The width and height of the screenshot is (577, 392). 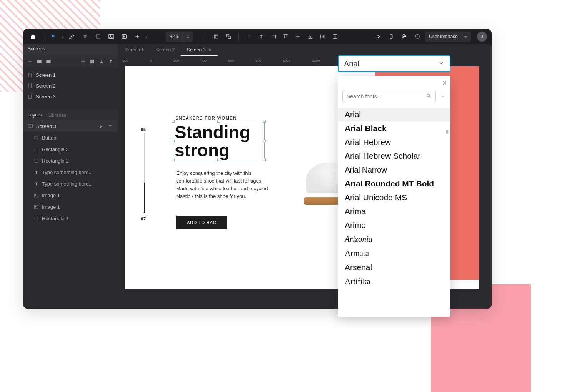 What do you see at coordinates (70, 138) in the screenshot?
I see `layer-item: Button` at bounding box center [70, 138].